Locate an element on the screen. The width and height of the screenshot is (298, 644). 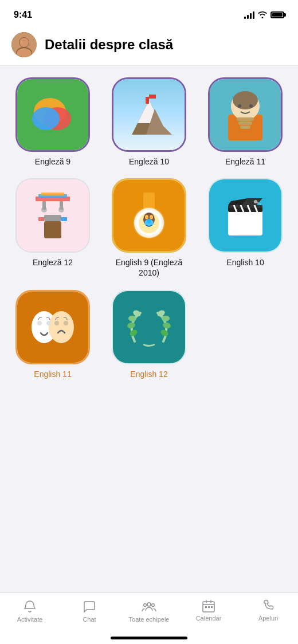
class-item-engleza-11: Engleză 11 is located at coordinates (245, 122).